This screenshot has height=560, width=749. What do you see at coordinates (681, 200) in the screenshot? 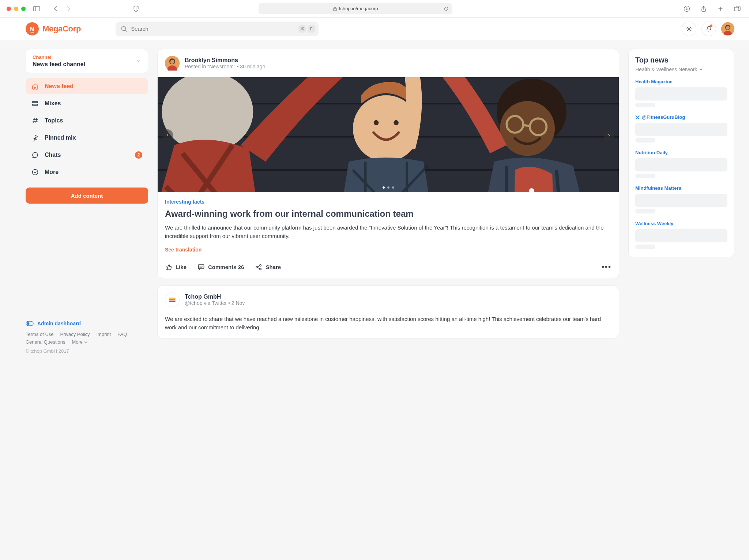
I see `news-item: Mindfulness Matters` at bounding box center [681, 200].